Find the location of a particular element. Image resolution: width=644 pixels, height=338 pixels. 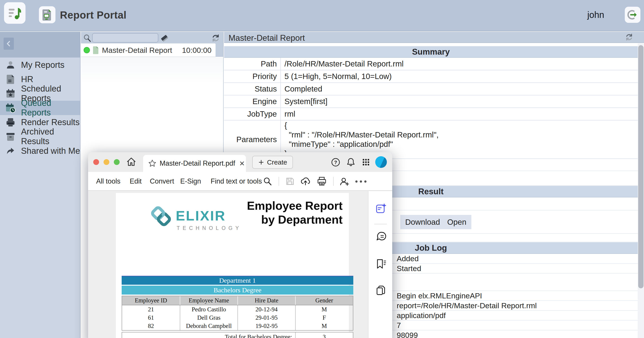

create-button: Create is located at coordinates (272, 162).